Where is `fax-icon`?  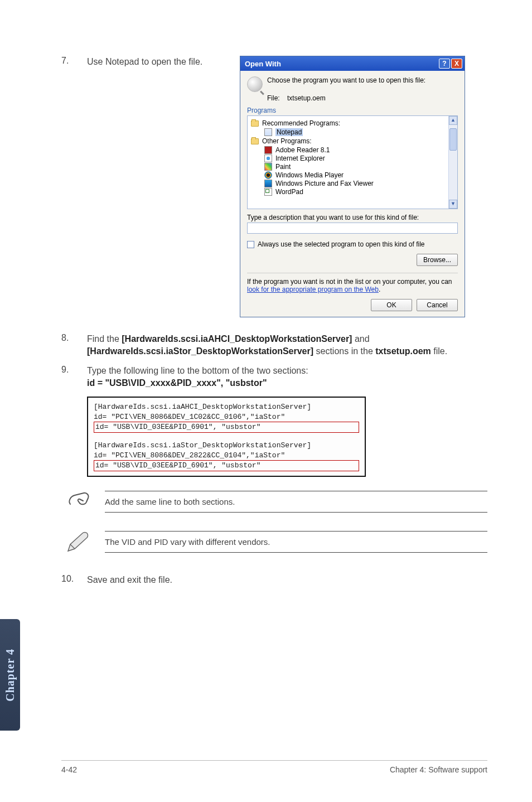
fax-icon is located at coordinates (268, 183).